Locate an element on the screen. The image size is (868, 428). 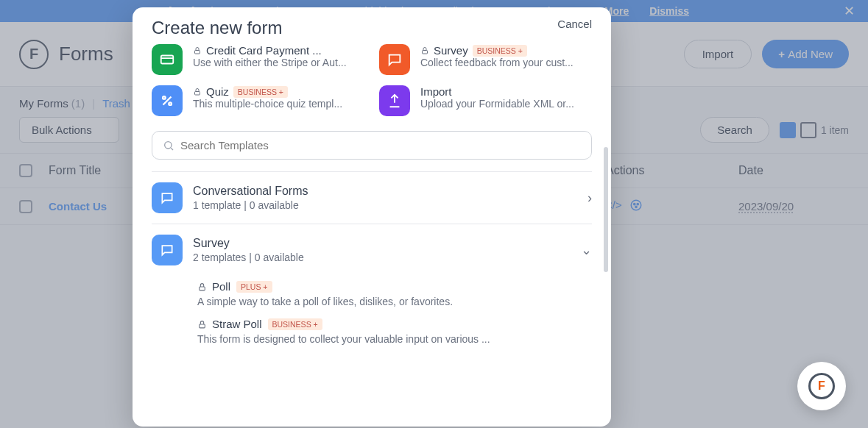
template-title: Quiz is located at coordinates (218, 91).